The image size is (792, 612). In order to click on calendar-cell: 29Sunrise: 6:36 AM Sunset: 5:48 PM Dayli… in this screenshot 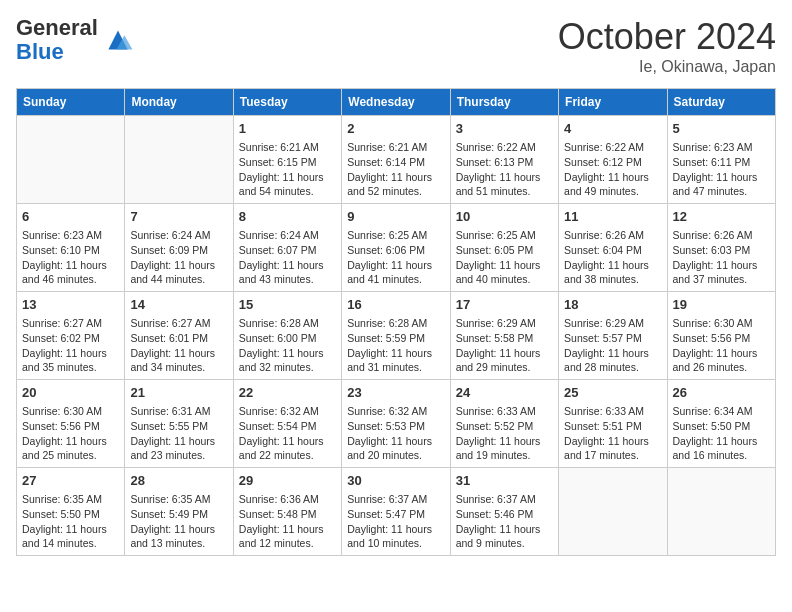, I will do `click(287, 512)`.